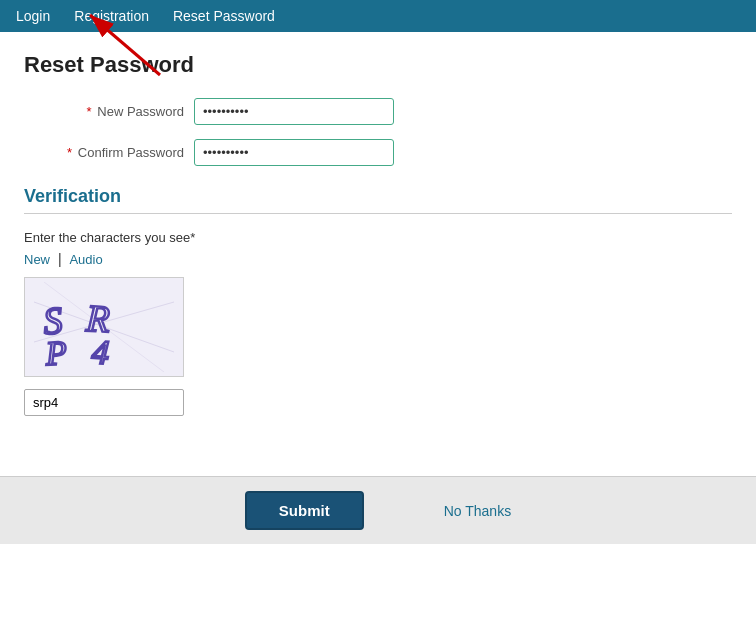 This screenshot has width=756, height=641. Describe the element at coordinates (378, 196) in the screenshot. I see `verification-title: Verification` at that location.